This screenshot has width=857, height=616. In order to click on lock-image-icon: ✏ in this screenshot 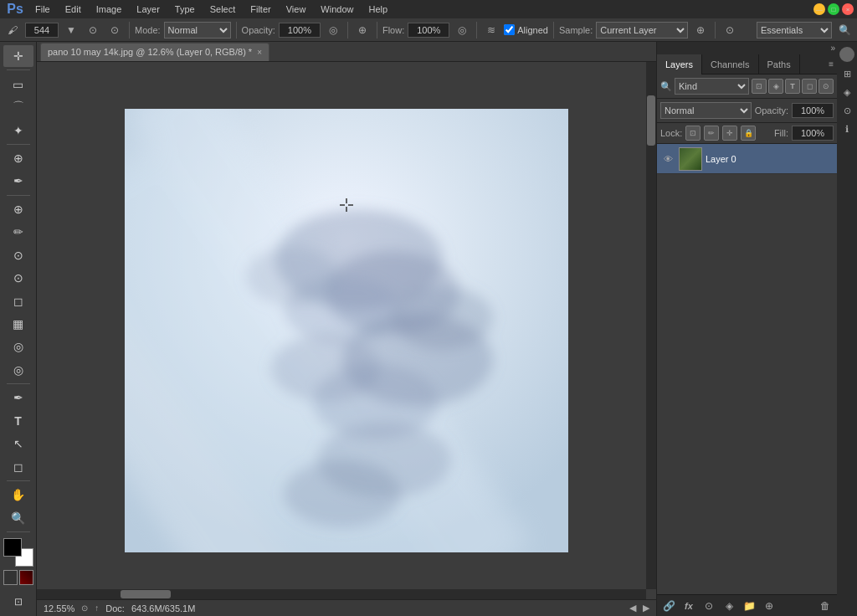, I will do `click(711, 133)`.